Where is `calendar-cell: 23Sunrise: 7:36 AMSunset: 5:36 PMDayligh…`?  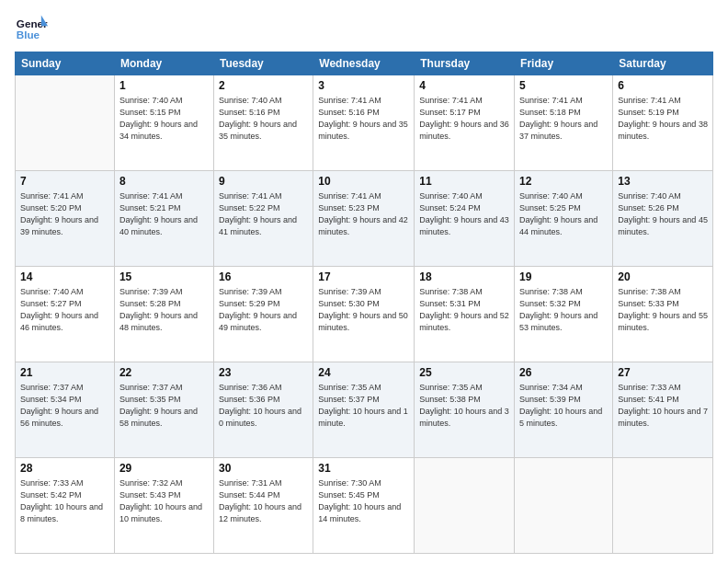
calendar-cell: 23Sunrise: 7:36 AMSunset: 5:36 PMDayligh… is located at coordinates (263, 410).